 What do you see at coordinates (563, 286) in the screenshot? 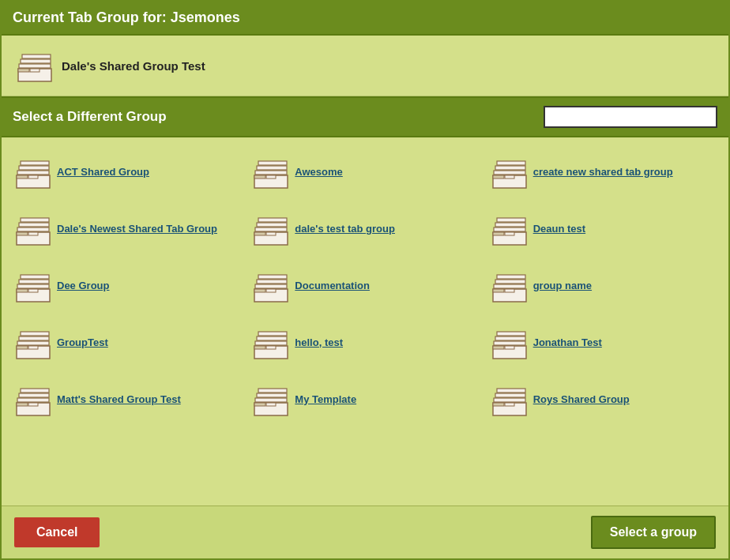
I see `group-item-name: group name` at bounding box center [563, 286].